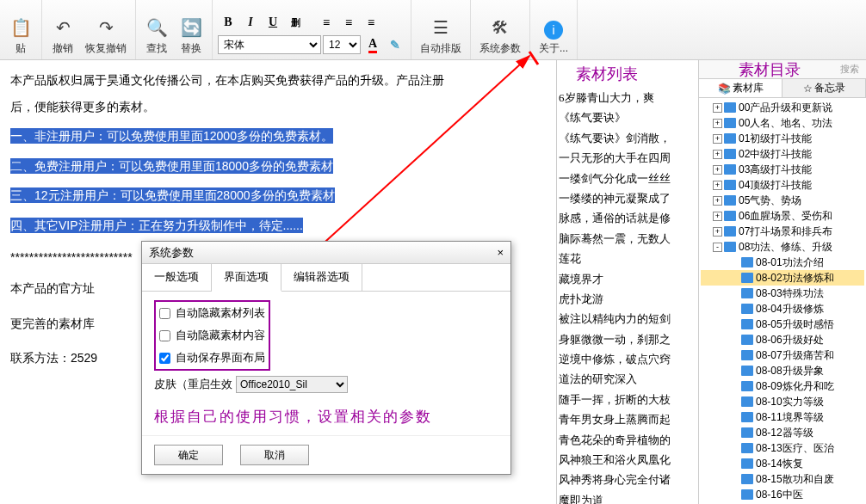  What do you see at coordinates (500, 253) in the screenshot?
I see `close-icon: ×` at bounding box center [500, 253].